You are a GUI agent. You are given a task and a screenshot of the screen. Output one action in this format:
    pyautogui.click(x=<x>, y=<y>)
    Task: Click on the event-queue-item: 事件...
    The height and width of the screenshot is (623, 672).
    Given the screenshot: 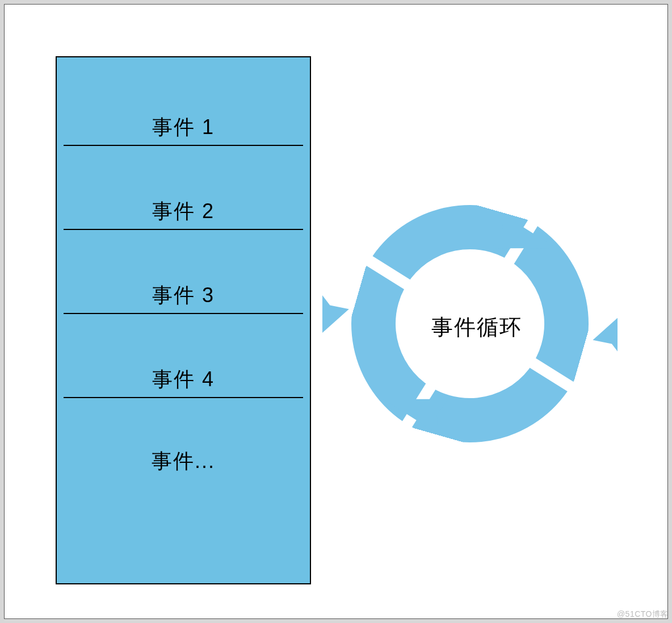 What is the action you would take?
    pyautogui.click(x=183, y=446)
    